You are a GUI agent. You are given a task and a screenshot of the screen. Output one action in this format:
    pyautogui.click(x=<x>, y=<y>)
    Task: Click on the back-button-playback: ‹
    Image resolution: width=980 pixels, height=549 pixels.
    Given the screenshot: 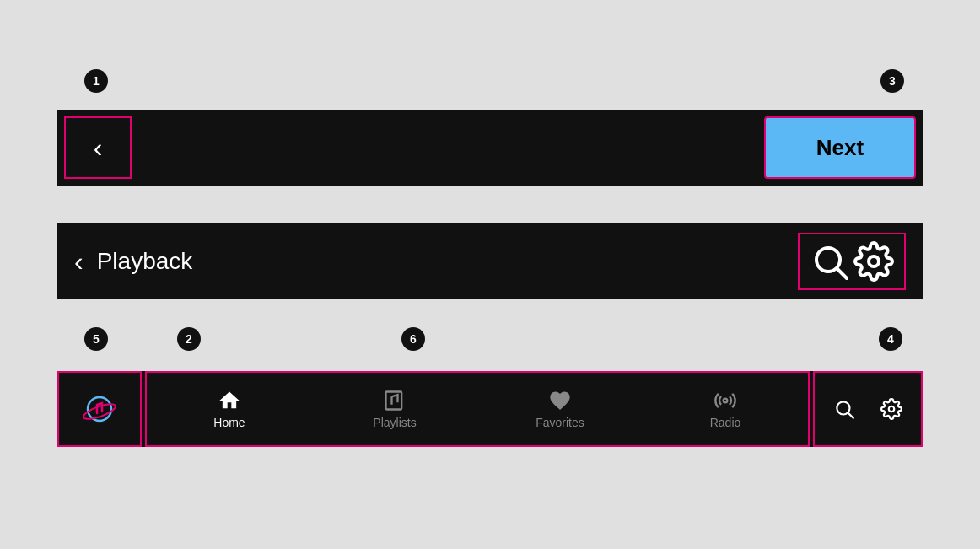 What is the action you would take?
    pyautogui.click(x=79, y=261)
    